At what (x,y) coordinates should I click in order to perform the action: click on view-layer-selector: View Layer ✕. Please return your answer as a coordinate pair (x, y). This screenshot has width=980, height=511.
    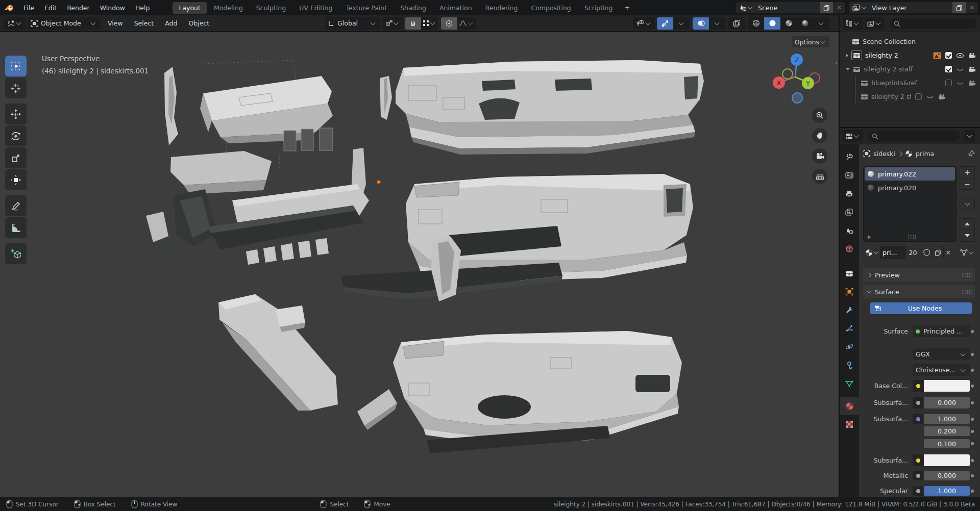
    Looking at the image, I should click on (914, 8).